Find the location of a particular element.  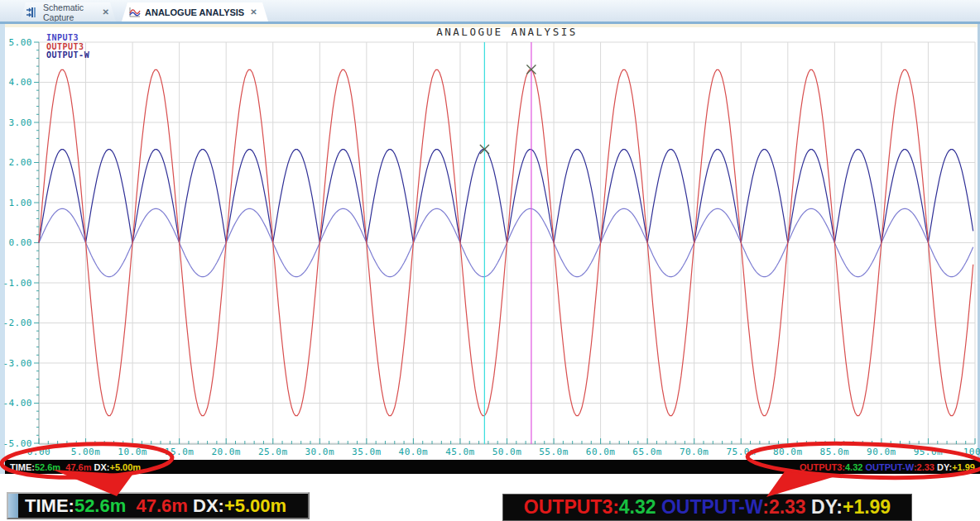

status-value-readout: OUTPUT3:4.32 OUTPUT-W:2.33 DY:+1.99 is located at coordinates (887, 467).